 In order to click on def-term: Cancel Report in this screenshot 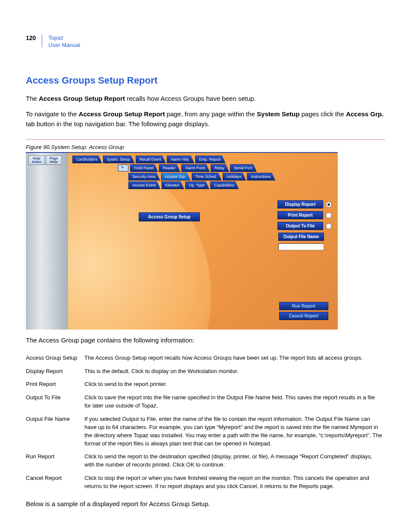, I will do `click(55, 482)`.